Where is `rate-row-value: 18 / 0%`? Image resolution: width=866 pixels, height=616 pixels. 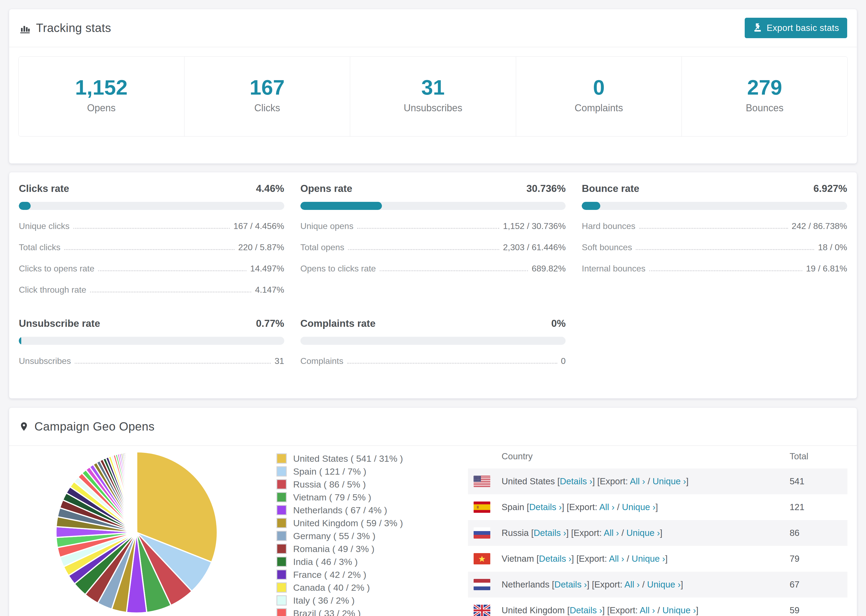
rate-row-value: 18 / 0% is located at coordinates (833, 247).